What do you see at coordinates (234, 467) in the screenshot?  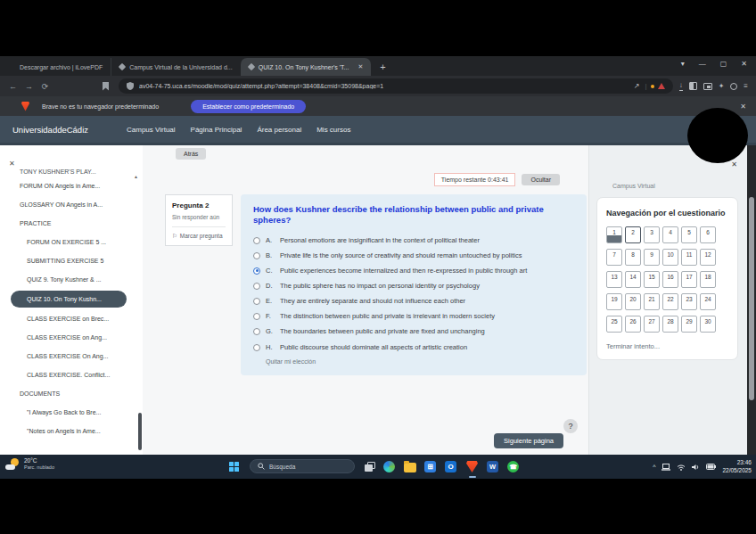 I see `start-button` at bounding box center [234, 467].